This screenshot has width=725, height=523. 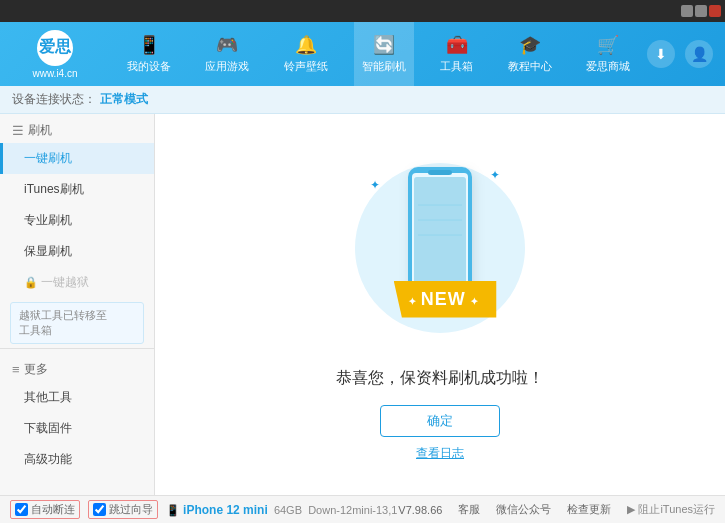 I want to click on save-flash-label: 保显刷机, so click(x=48, y=251).